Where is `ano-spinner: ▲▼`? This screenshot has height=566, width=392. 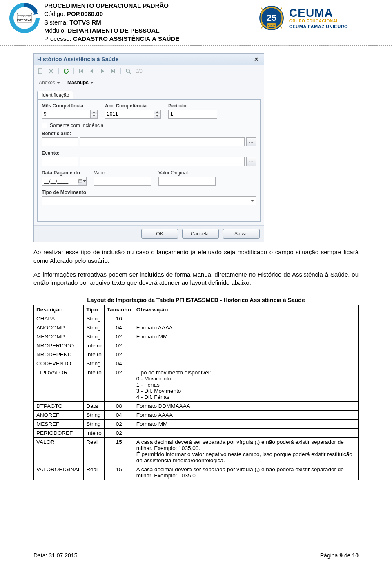
ano-spinner: ▲▼ is located at coordinates (133, 114).